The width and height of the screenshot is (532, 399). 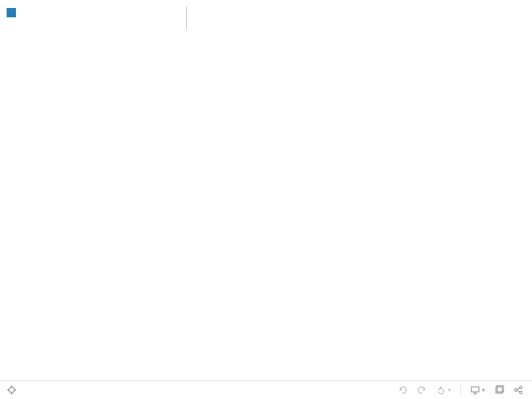 What do you see at coordinates (403, 390) in the screenshot?
I see `undo-button` at bounding box center [403, 390].